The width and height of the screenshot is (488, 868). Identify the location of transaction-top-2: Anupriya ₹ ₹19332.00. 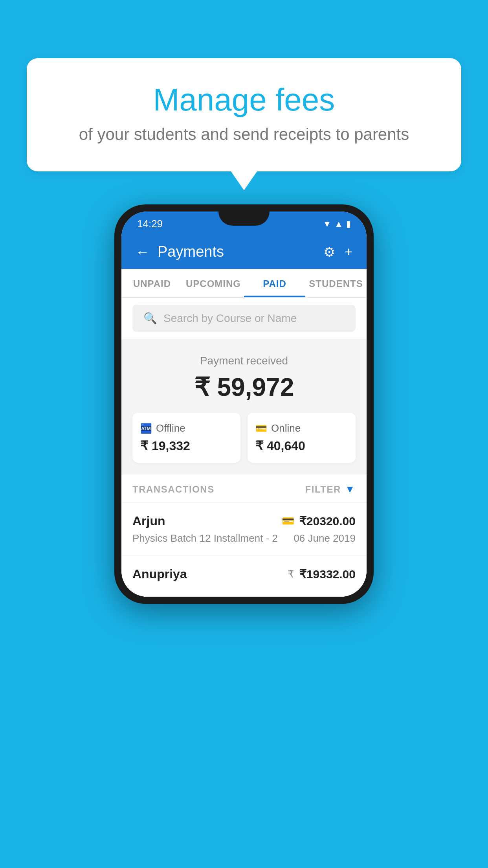
(244, 574).